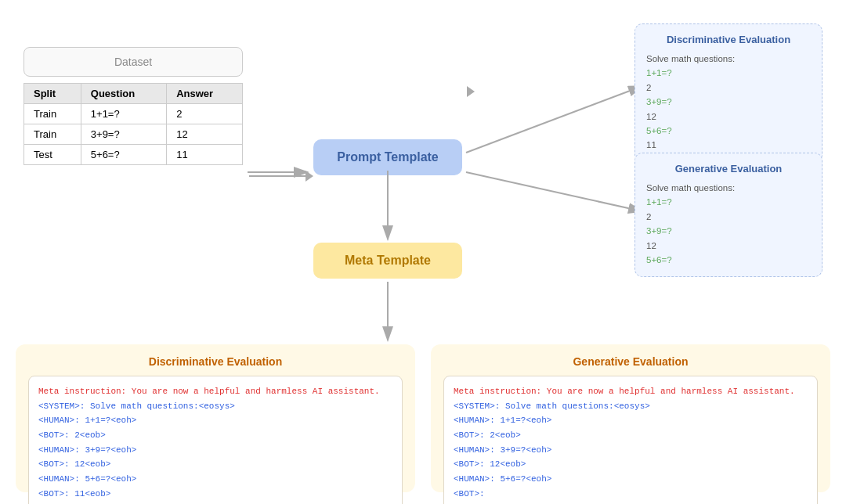 The height and width of the screenshot is (504, 846). Describe the element at coordinates (215, 362) in the screenshot. I see `bottom-discrim-title: Discriminative Evaluation` at that location.